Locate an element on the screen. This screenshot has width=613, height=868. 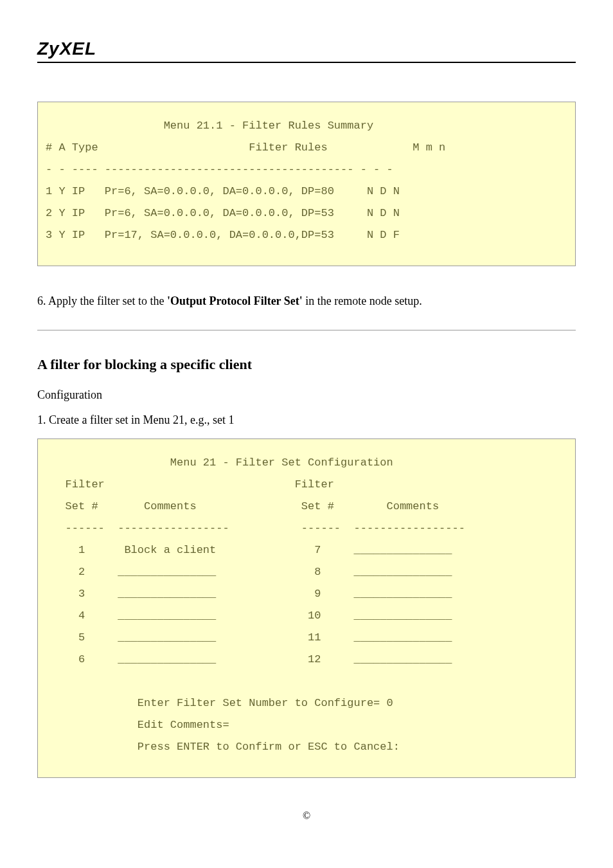
box2-row-1: 1 Block a client 7 _______________ is located at coordinates (249, 550).